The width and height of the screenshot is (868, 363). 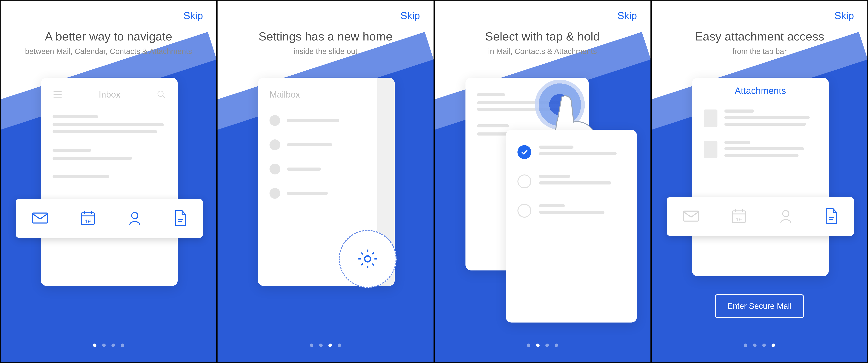 What do you see at coordinates (108, 36) in the screenshot?
I see `title: A better way to navigate` at bounding box center [108, 36].